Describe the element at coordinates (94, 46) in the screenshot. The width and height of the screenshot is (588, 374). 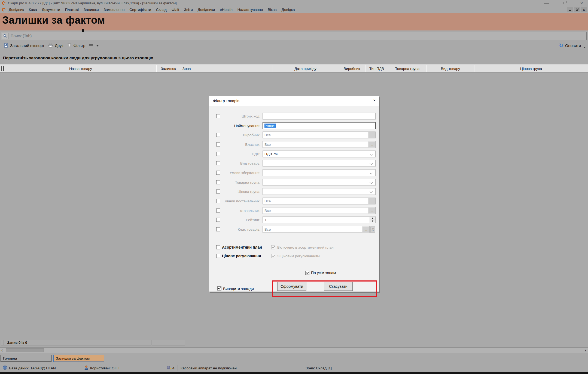
I see `view-options-button` at that location.